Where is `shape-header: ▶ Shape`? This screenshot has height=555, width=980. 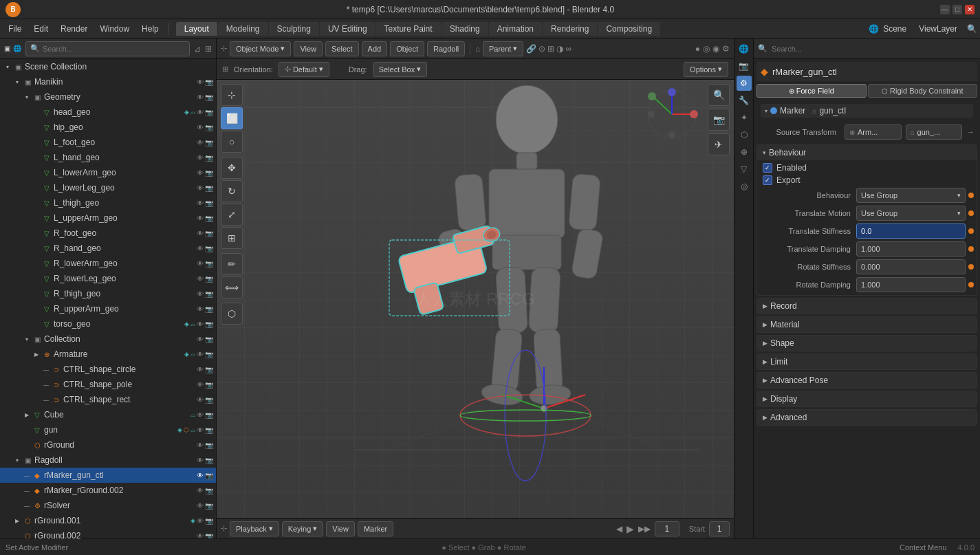
shape-header: ▶ Shape is located at coordinates (867, 343).